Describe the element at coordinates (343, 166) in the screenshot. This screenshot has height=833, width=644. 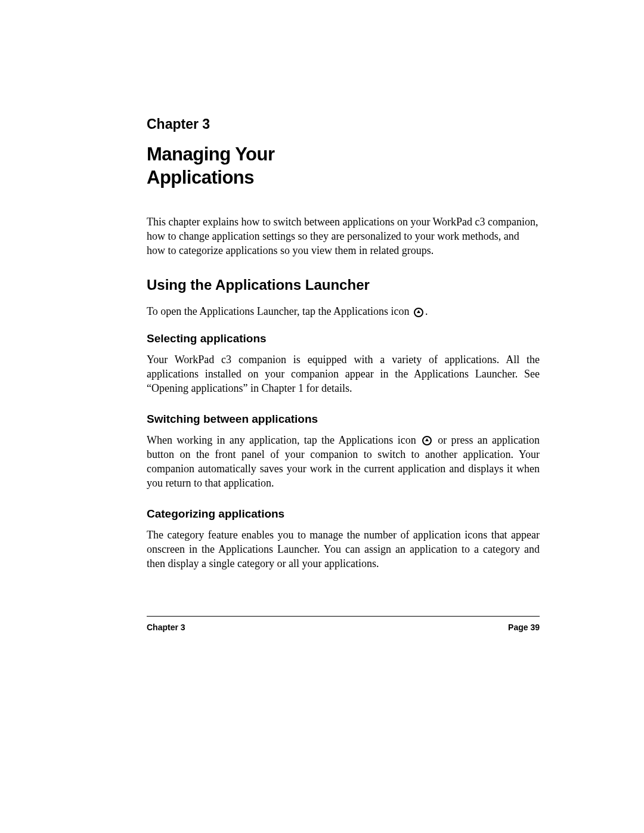
I see `chapter-title: Managing Your Applications` at that location.